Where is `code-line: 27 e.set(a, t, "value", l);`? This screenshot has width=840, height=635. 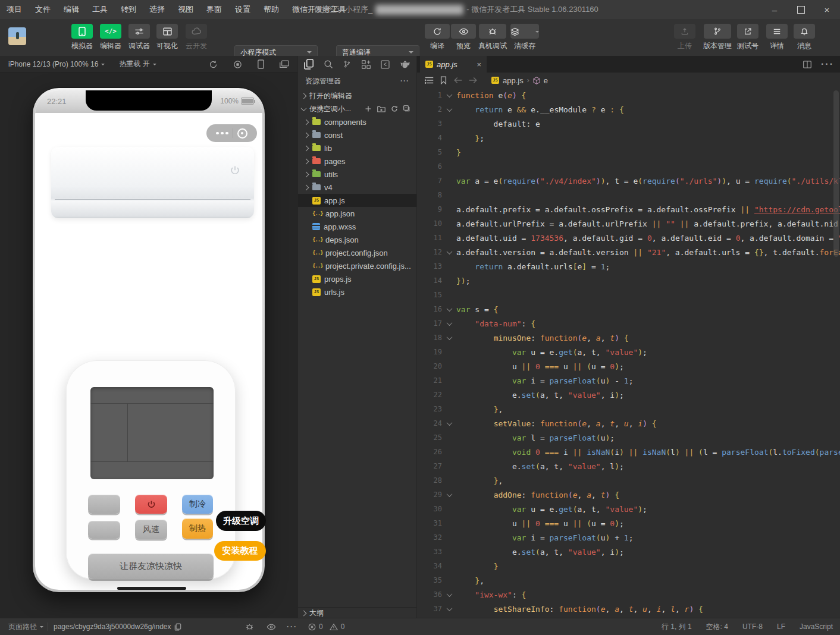
code-line: 27 e.set(a, t, "value", l); is located at coordinates (628, 466).